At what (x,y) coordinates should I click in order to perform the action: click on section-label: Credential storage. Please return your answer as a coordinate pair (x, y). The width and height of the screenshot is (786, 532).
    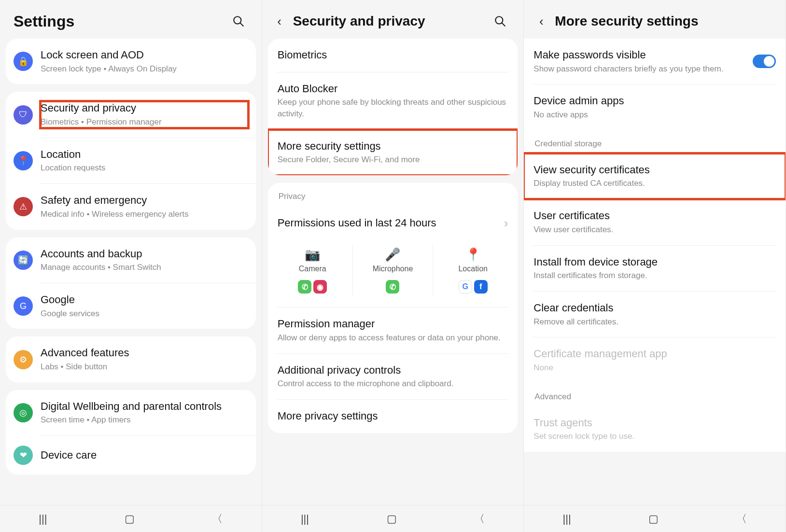
    Looking at the image, I should click on (655, 142).